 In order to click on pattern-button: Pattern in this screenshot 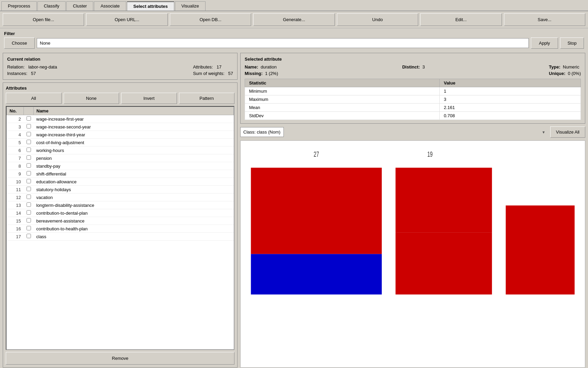, I will do `click(207, 98)`.